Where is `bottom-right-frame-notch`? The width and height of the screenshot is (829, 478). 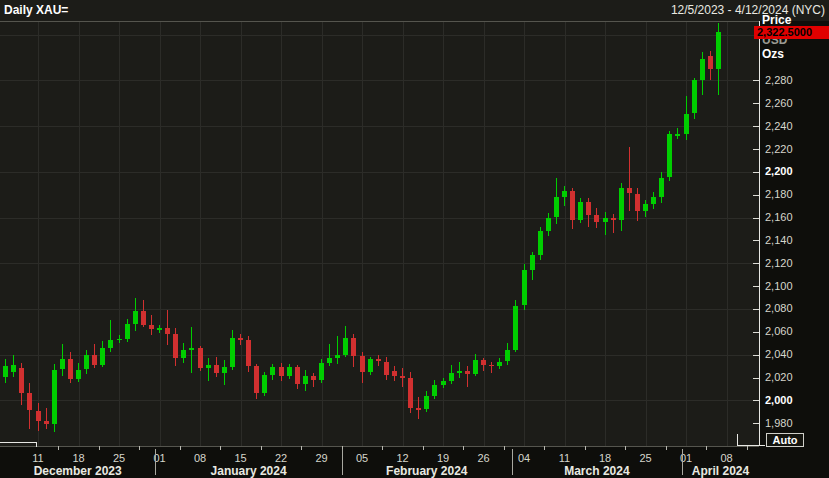 bottom-right-frame-notch is located at coordinates (751, 446).